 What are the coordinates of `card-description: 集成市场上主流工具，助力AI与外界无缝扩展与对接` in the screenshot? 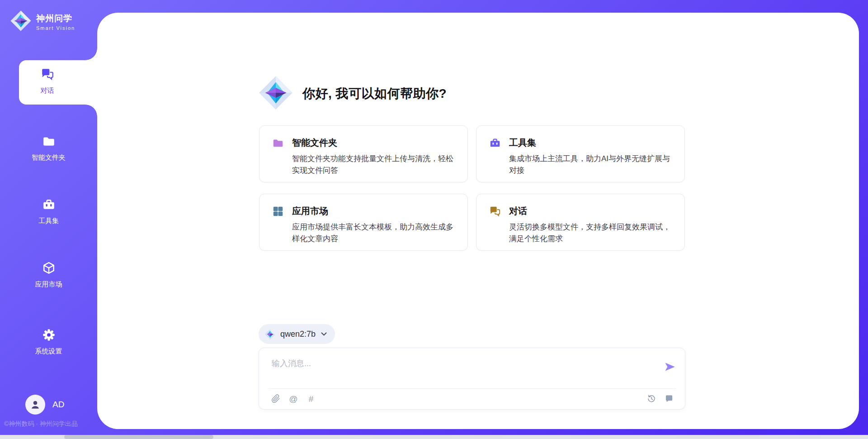 It's located at (590, 165).